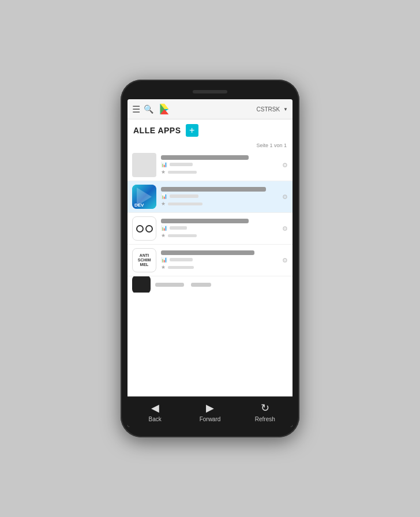 This screenshot has width=420, height=517. I want to click on page-info: Seite 1 von 1, so click(210, 145).